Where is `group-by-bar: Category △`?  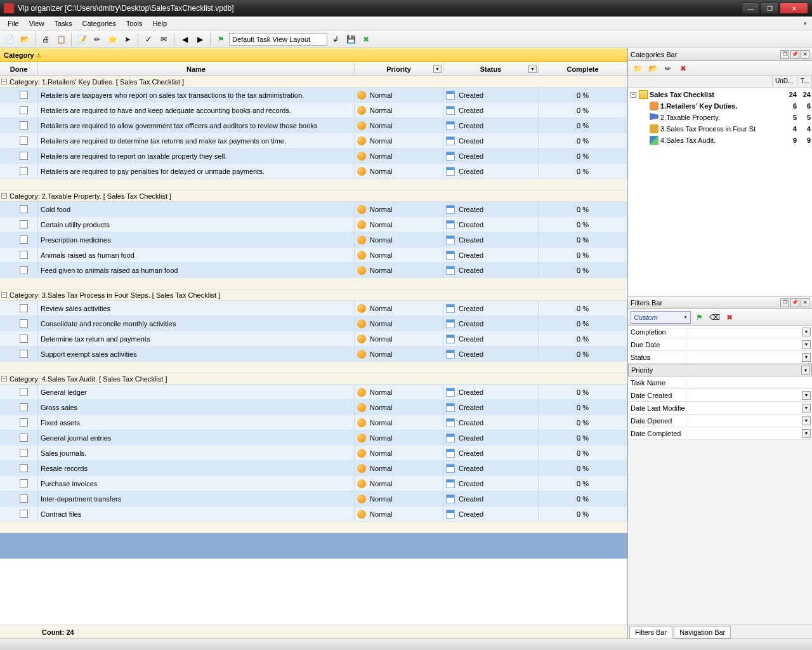
group-by-bar: Category △ is located at coordinates (313, 55).